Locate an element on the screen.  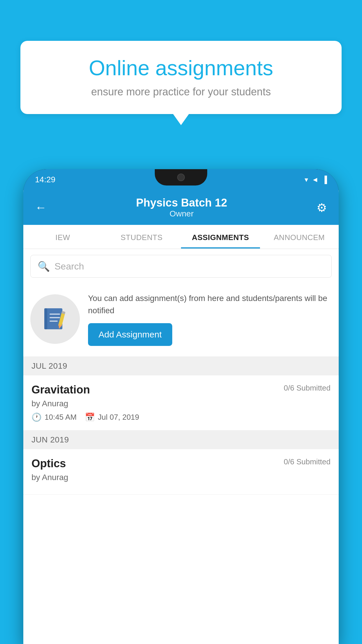
search-placeholder: Search is located at coordinates (69, 267).